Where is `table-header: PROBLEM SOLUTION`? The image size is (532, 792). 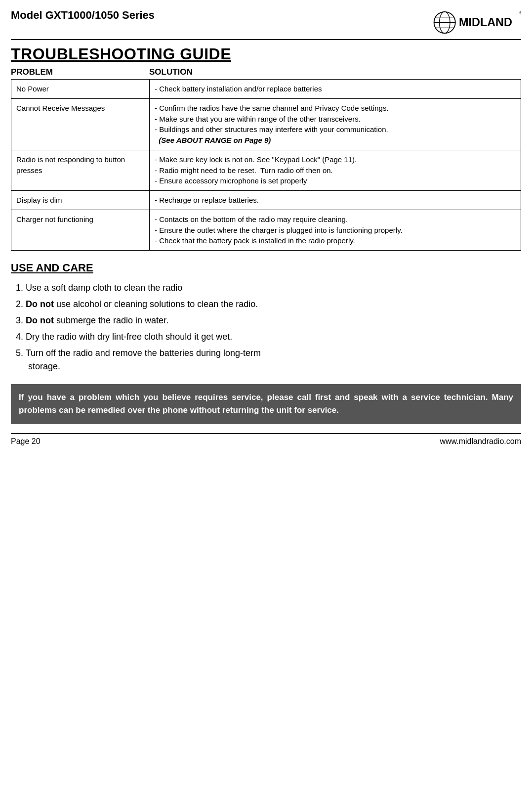 table-header: PROBLEM SOLUTION is located at coordinates (266, 73).